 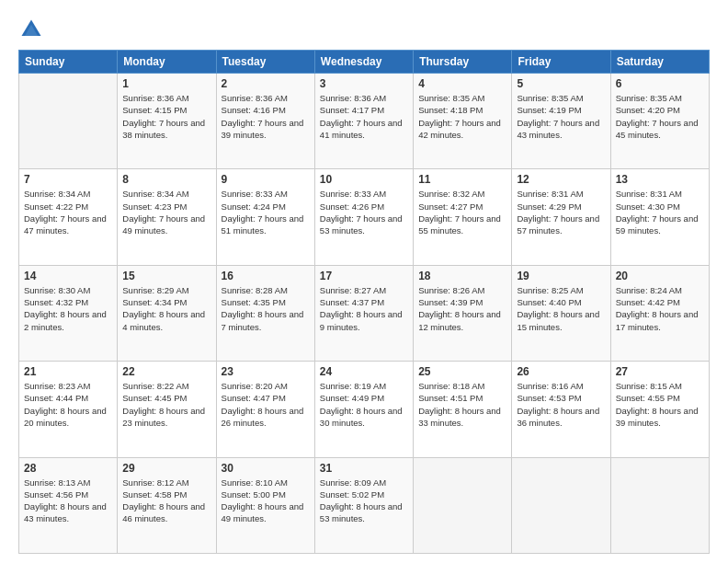 I want to click on calendar-cell: 8Sunrise: 8:34 AMSunset: 4:23 PMDaylight…, so click(x=167, y=217).